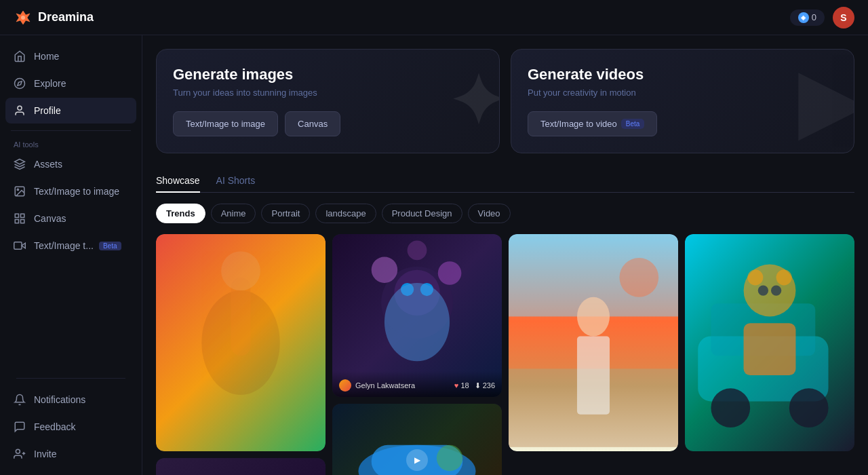 This screenshot has height=475, width=868. What do you see at coordinates (71, 191) in the screenshot?
I see `sidebar-item-text-image: Text/Image to image` at bounding box center [71, 191].